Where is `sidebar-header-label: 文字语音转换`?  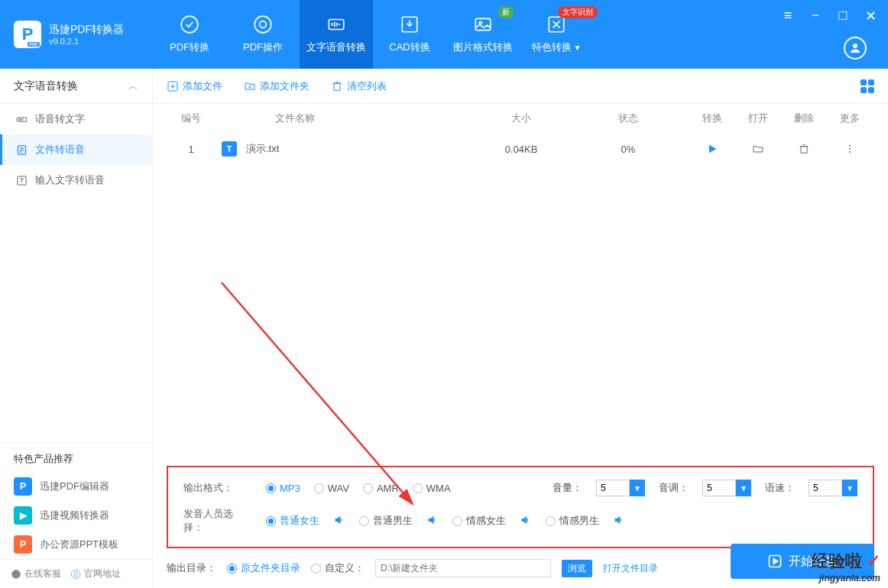
sidebar-header-label: 文字语音转换 is located at coordinates (46, 86).